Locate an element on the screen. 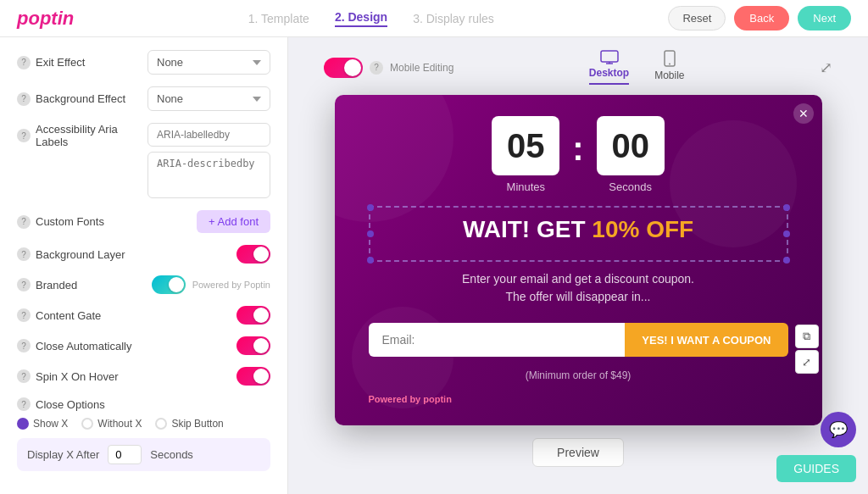  branded-help-icon: ? is located at coordinates (24, 285).